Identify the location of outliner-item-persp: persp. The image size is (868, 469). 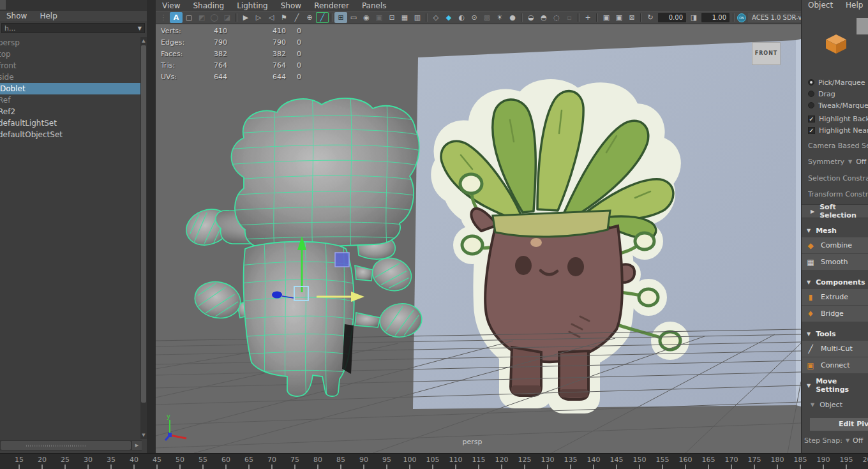
(70, 43).